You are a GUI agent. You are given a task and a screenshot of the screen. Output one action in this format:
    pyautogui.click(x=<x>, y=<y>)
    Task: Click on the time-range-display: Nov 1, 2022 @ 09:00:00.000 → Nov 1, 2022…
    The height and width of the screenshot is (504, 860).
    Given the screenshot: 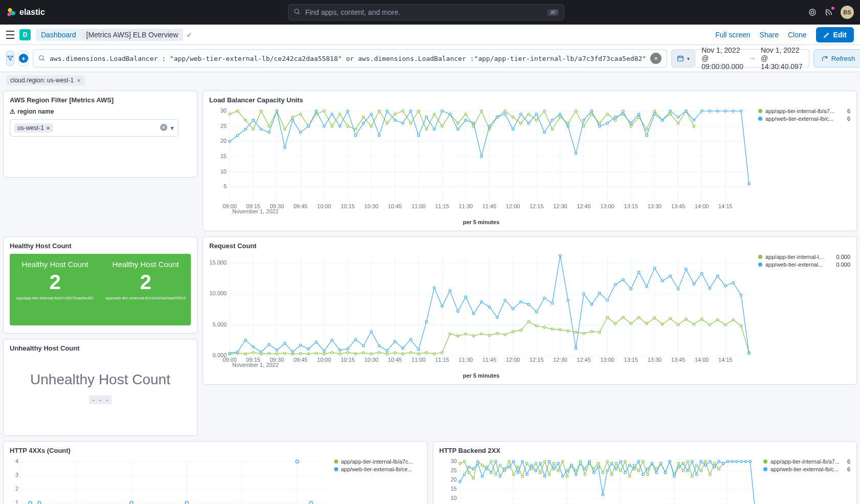 What is the action you would take?
    pyautogui.click(x=752, y=58)
    